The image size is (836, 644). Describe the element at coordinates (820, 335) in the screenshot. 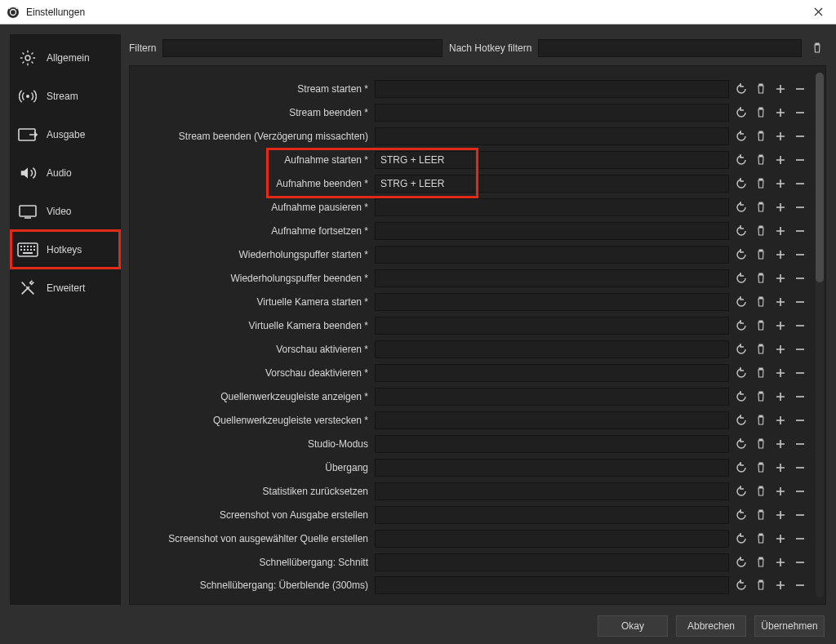

I see `scrollbar` at that location.